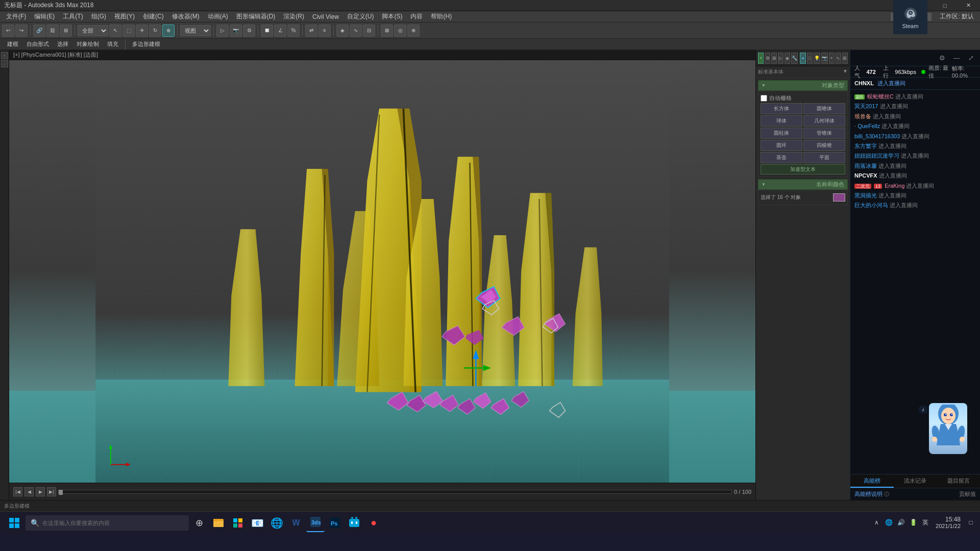 This screenshot has width=980, height=551. What do you see at coordinates (781, 158) in the screenshot?
I see `obj-btn-teapot: 茶壶` at bounding box center [781, 158].